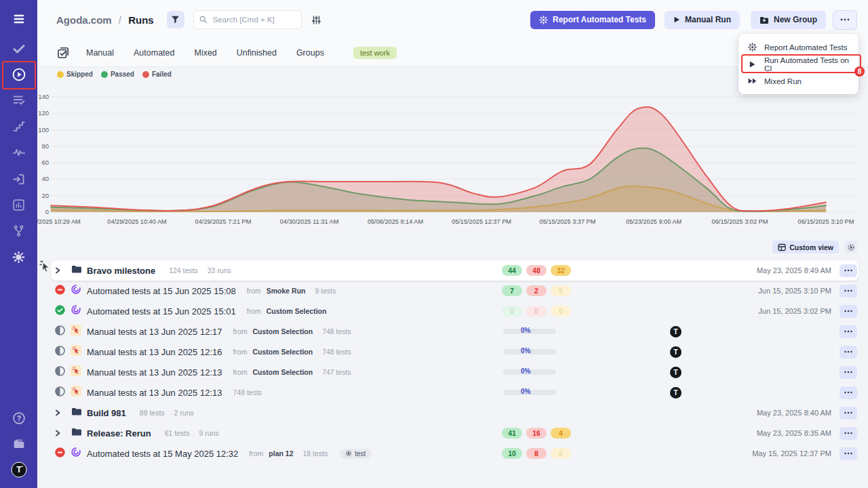 This screenshot has width=868, height=488. I want to click on menu-item-label: Run Automated Tests on CI, so click(811, 64).